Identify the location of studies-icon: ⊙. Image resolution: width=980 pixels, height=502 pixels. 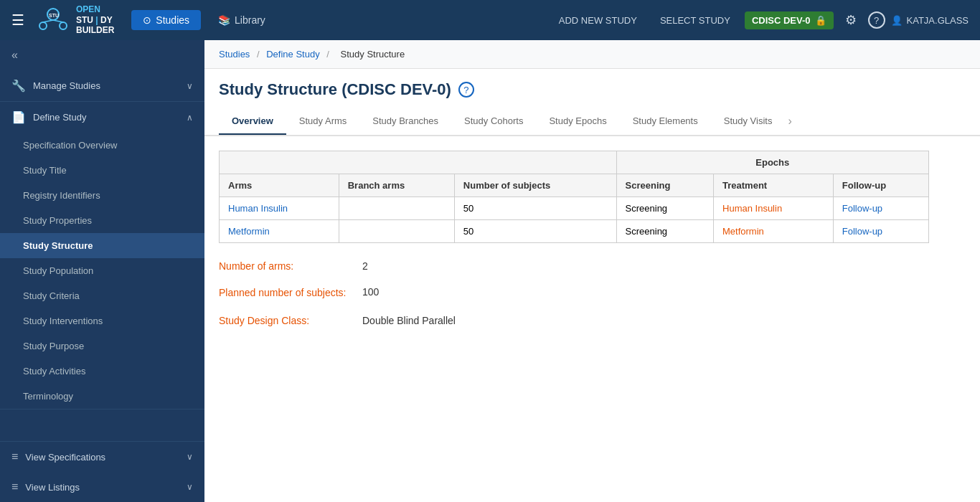
(147, 20).